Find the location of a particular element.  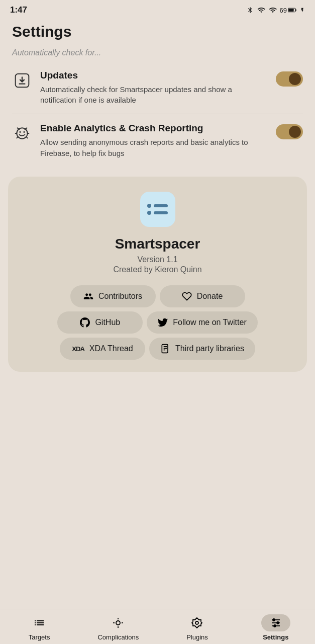

page-title: Settings is located at coordinates (158, 32).